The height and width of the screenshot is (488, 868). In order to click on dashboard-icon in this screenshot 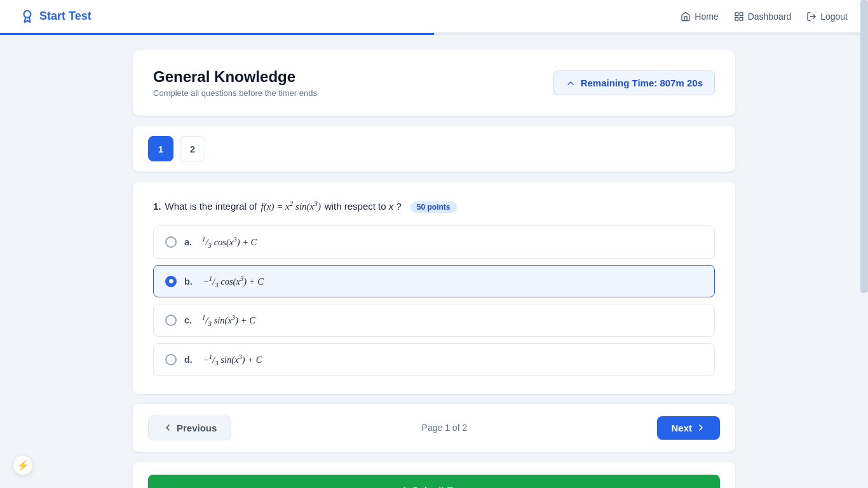, I will do `click(739, 17)`.